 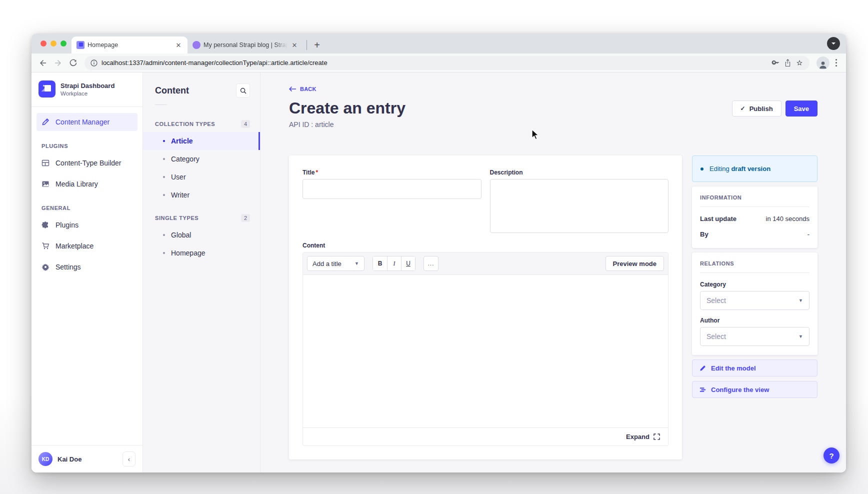 What do you see at coordinates (755, 368) in the screenshot?
I see `edit-model-button: Edit the model` at bounding box center [755, 368].